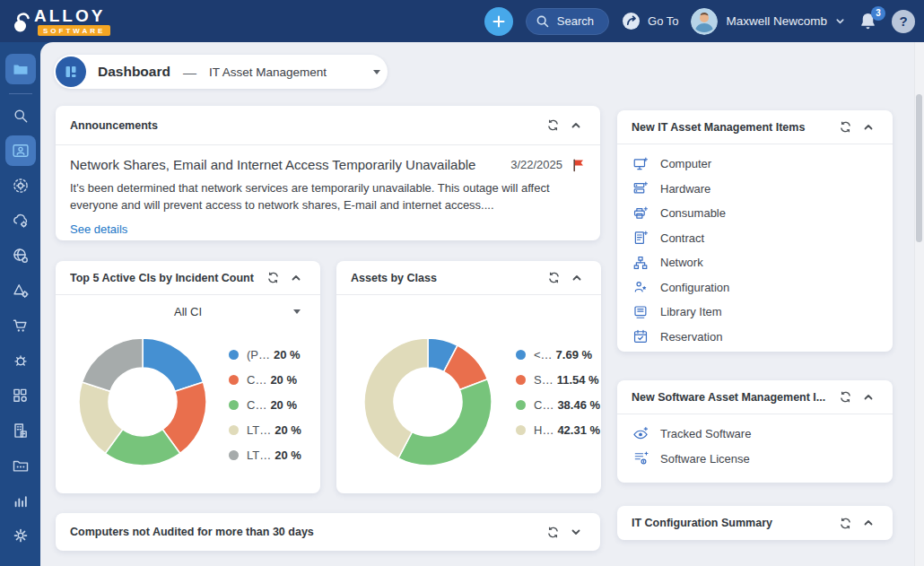 This screenshot has width=924, height=566. What do you see at coordinates (188, 311) in the screenshot?
I see `ci-filter-select: All CI` at bounding box center [188, 311].